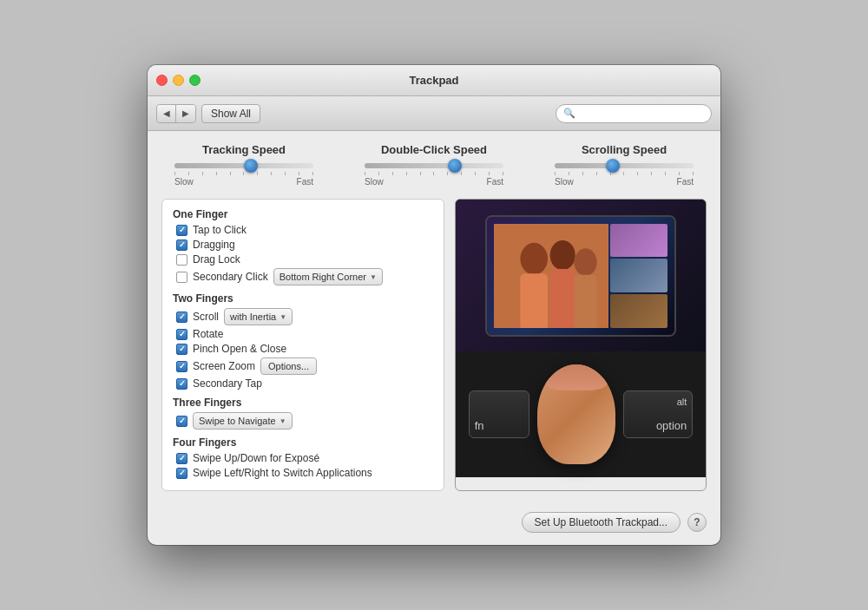 The height and width of the screenshot is (610, 868). I want to click on option-key-label: option, so click(672, 425).